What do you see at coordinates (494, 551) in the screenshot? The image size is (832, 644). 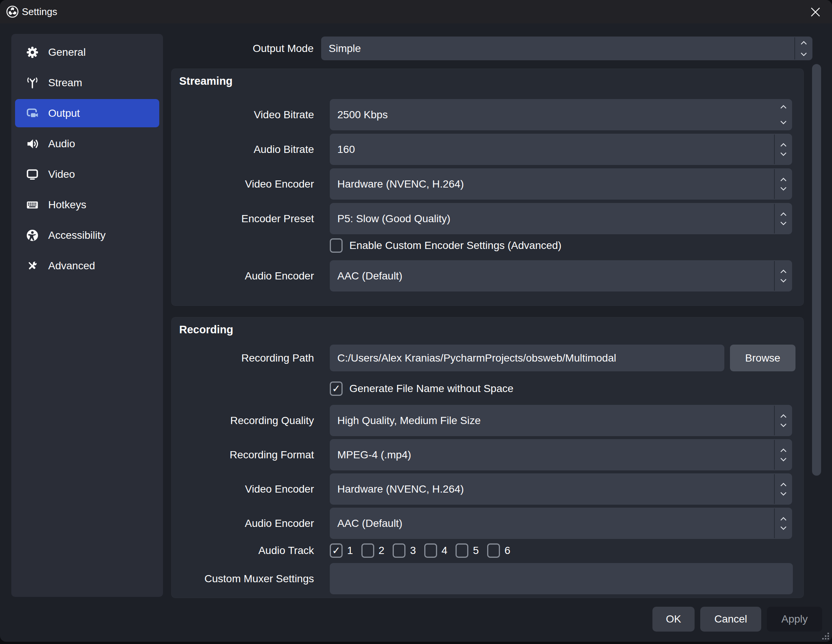 I see `audio-track-6-checkbox: ✓` at bounding box center [494, 551].